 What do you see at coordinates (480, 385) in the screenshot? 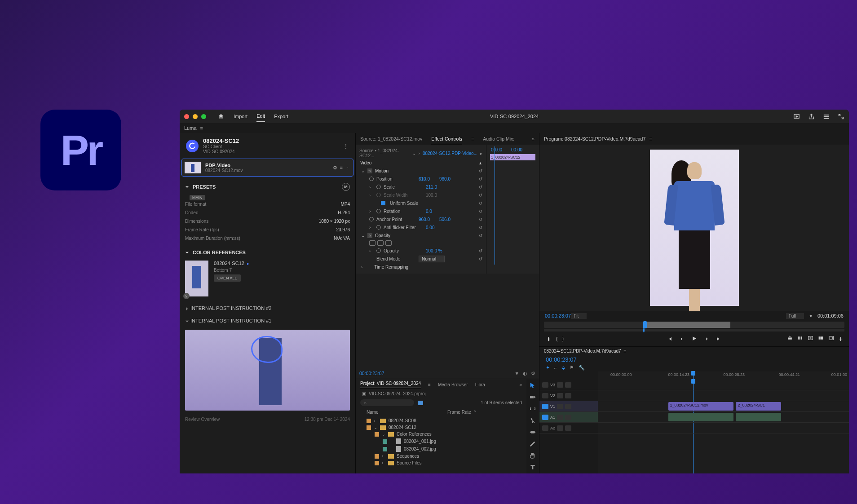
I see `tab-libraries: Libra` at bounding box center [480, 385].